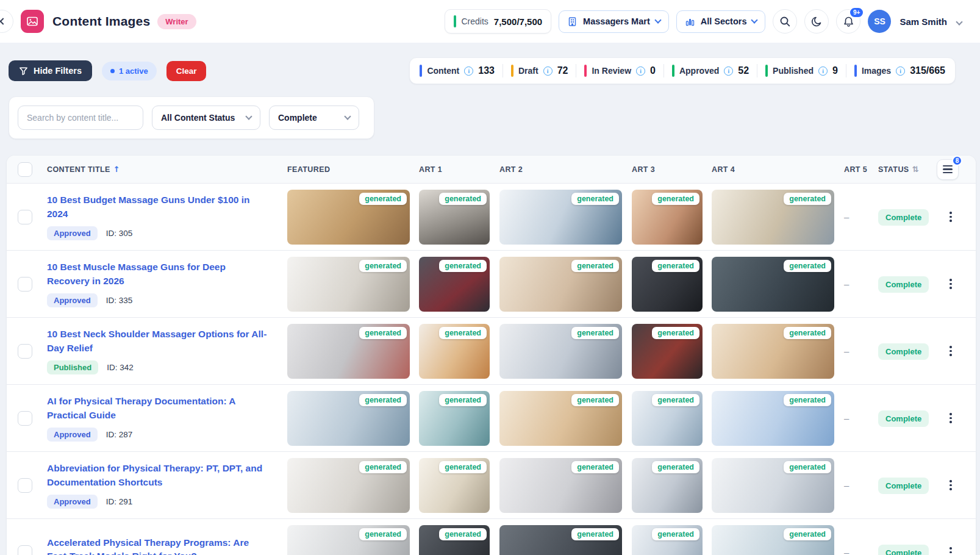 This screenshot has width=980, height=555. I want to click on status-badge: Approved, so click(72, 300).